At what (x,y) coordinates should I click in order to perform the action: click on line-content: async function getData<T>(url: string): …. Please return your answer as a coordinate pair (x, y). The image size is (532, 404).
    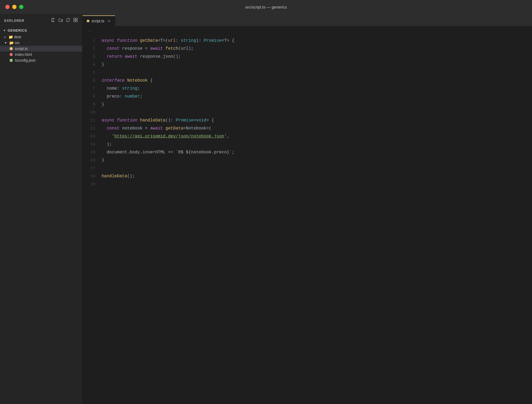
    Looking at the image, I should click on (317, 41).